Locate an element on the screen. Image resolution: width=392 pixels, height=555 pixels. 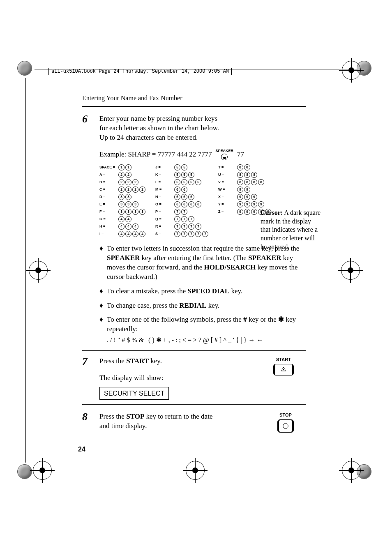
stop-key-shape-icon is located at coordinates (286, 426).